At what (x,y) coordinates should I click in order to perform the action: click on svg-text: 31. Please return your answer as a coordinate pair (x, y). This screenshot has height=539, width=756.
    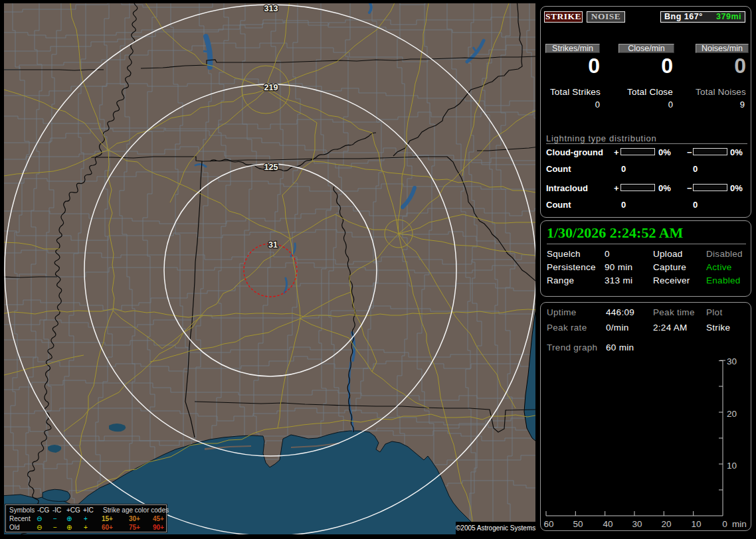
    Looking at the image, I should click on (273, 245).